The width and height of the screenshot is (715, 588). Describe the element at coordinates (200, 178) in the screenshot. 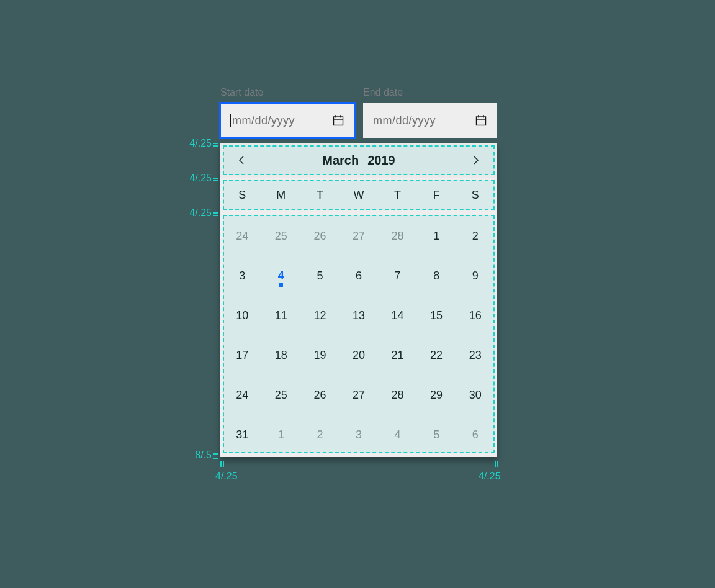

I see `spec-label-weekdays-pad: 4/.25` at that location.